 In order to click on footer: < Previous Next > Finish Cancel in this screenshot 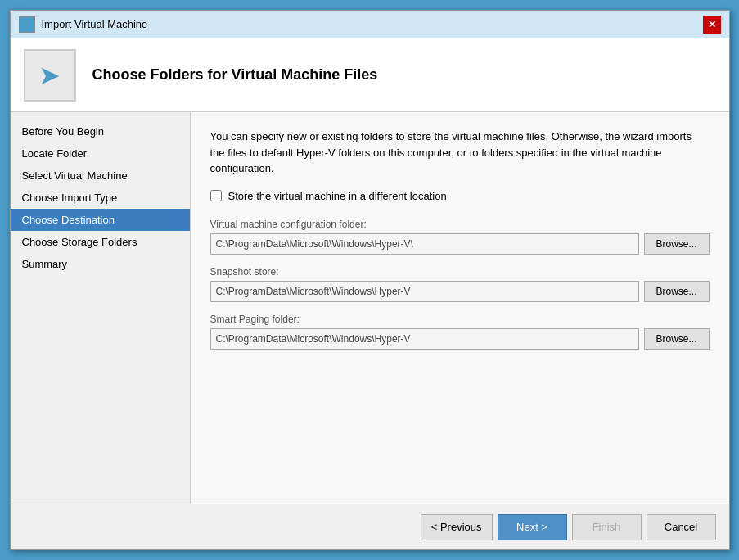, I will do `click(370, 526)`.